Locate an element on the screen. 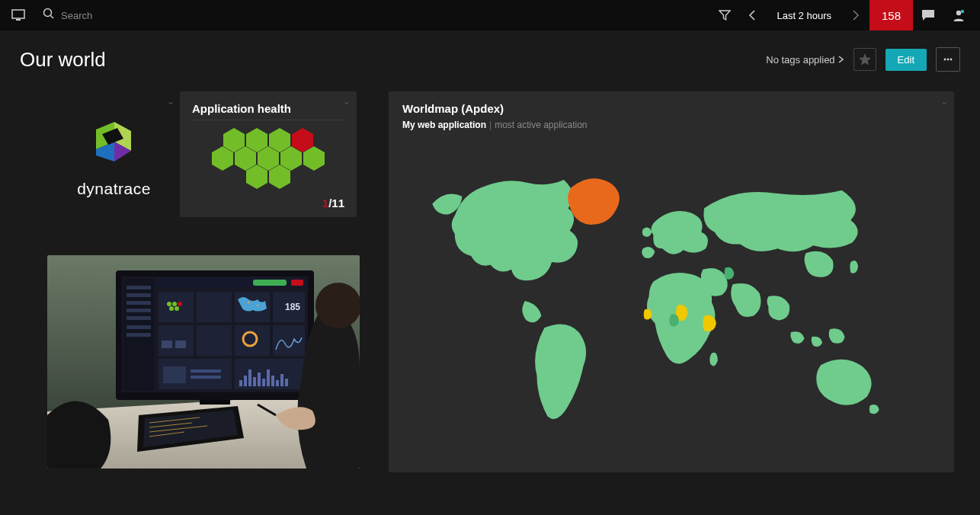 The image size is (980, 515). chevron-right-icon is located at coordinates (841, 59).